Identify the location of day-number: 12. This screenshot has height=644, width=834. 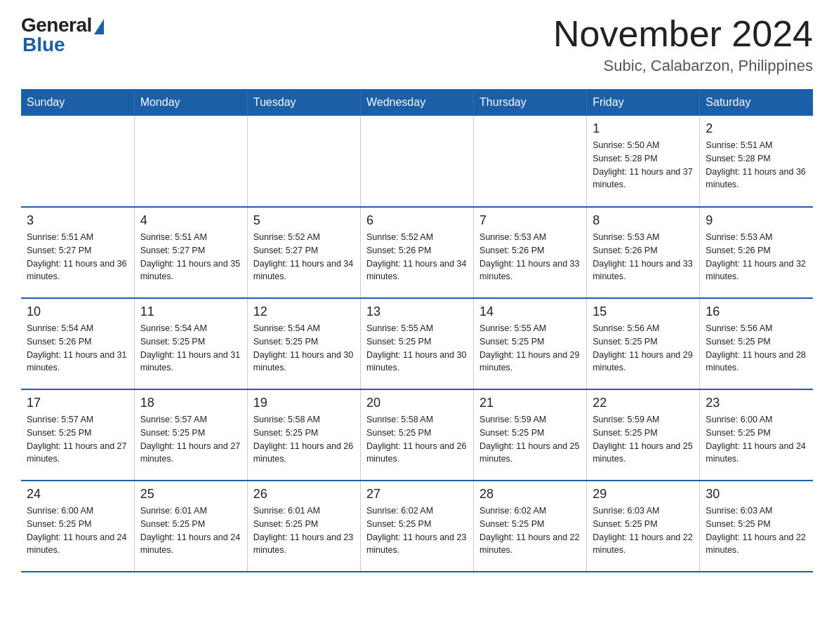
(304, 311).